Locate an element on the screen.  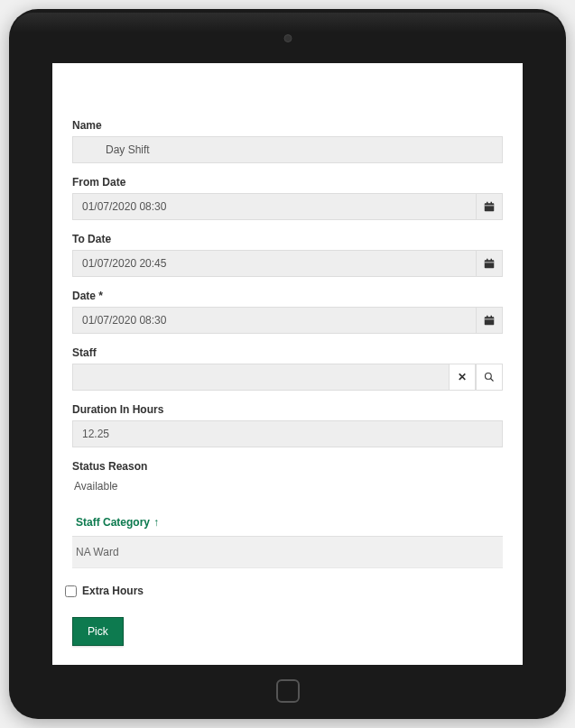
to-date-calendar-button is located at coordinates (489, 263).